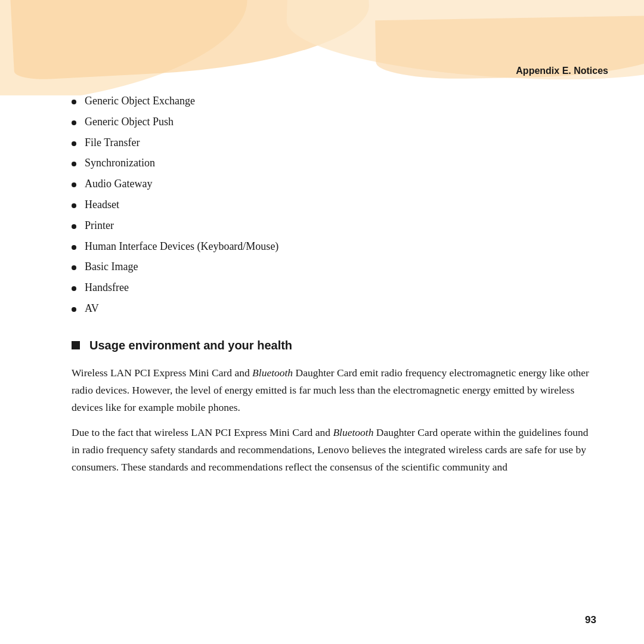  What do you see at coordinates (322, 48) in the screenshot?
I see `header-decoration` at bounding box center [322, 48].